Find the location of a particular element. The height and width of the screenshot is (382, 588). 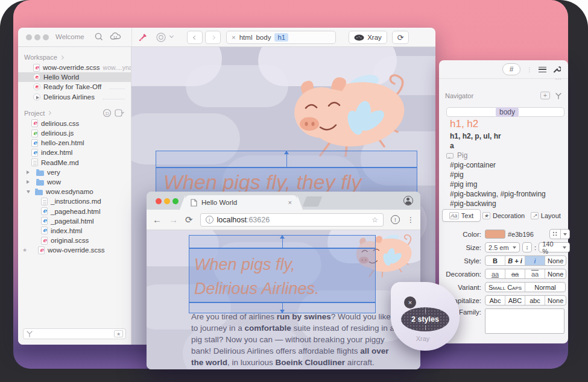

capitalize-option: abc is located at coordinates (536, 300).